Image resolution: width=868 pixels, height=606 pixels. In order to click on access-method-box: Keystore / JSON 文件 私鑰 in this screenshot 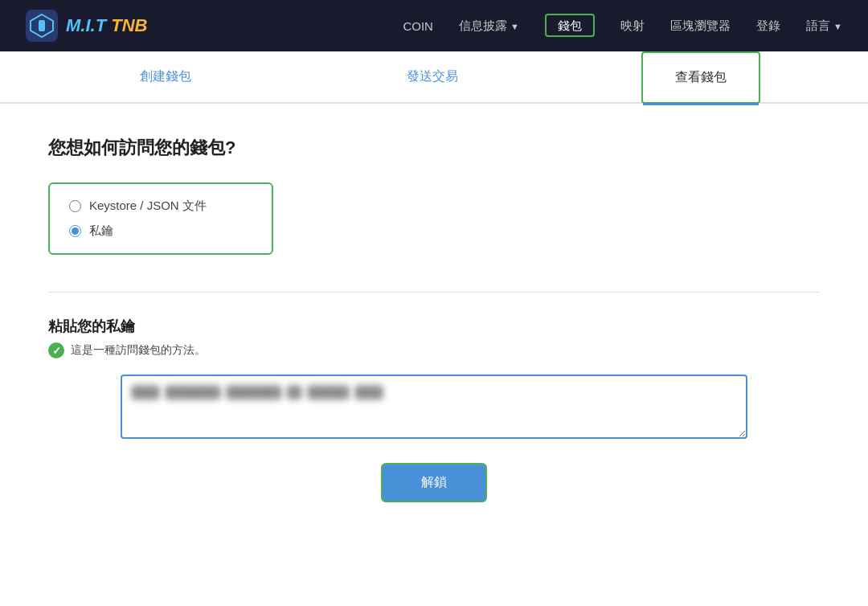, I will do `click(161, 219)`.